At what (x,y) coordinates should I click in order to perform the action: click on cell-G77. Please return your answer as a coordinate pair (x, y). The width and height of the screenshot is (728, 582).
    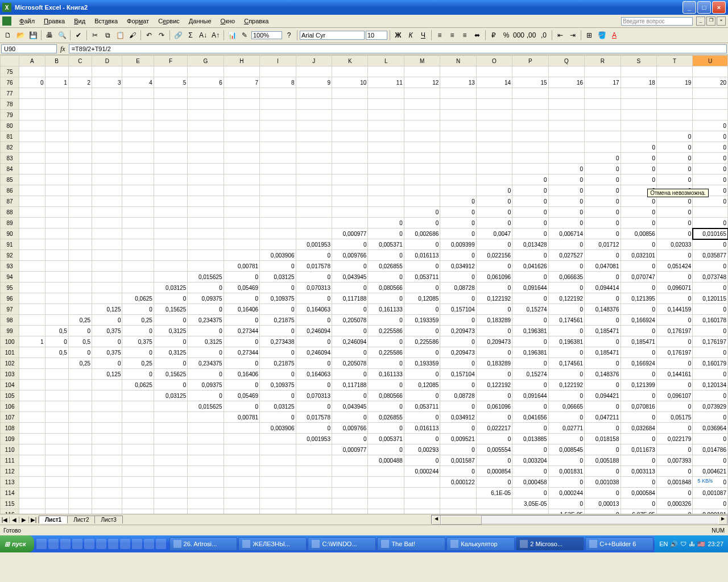
    Looking at the image, I should click on (206, 93).